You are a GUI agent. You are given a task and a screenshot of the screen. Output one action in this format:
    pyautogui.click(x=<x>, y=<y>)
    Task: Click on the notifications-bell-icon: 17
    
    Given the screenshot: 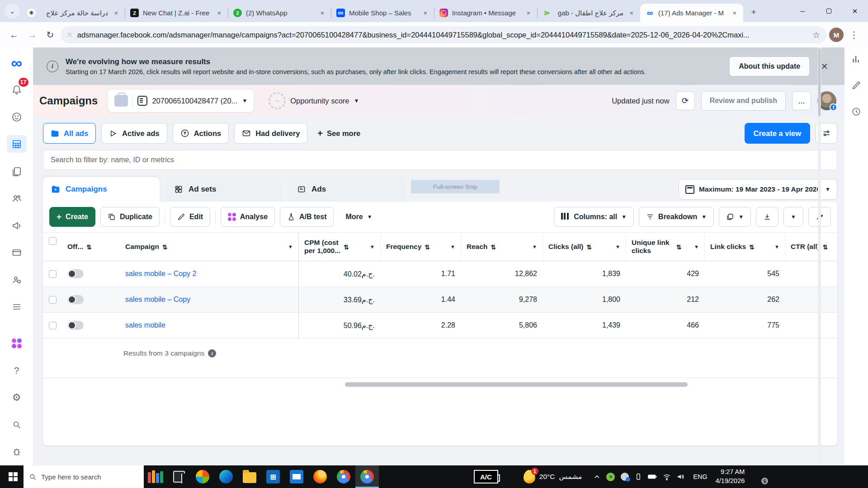 What is the action you would take?
    pyautogui.click(x=17, y=89)
    